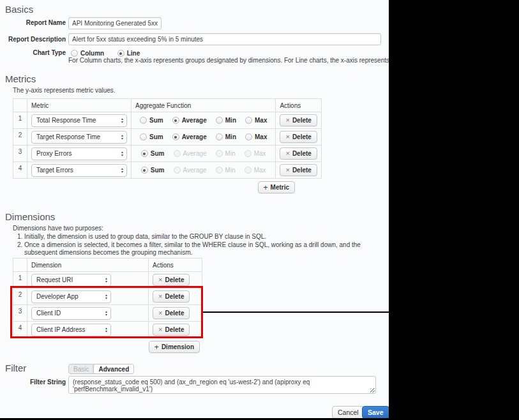 The image size is (519, 420). What do you see at coordinates (114, 369) in the screenshot?
I see `tab-advanced: Advanced` at bounding box center [114, 369].